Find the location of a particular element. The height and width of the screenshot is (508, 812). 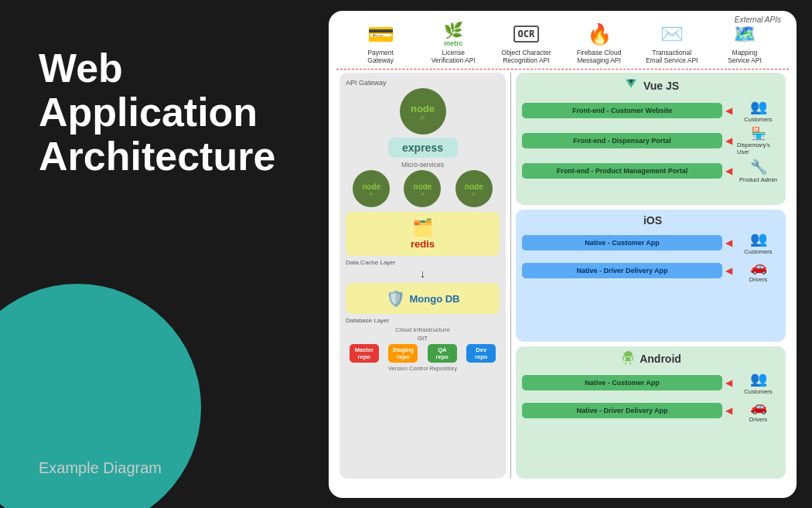

micro-node-1-sub: js is located at coordinates (371, 193).